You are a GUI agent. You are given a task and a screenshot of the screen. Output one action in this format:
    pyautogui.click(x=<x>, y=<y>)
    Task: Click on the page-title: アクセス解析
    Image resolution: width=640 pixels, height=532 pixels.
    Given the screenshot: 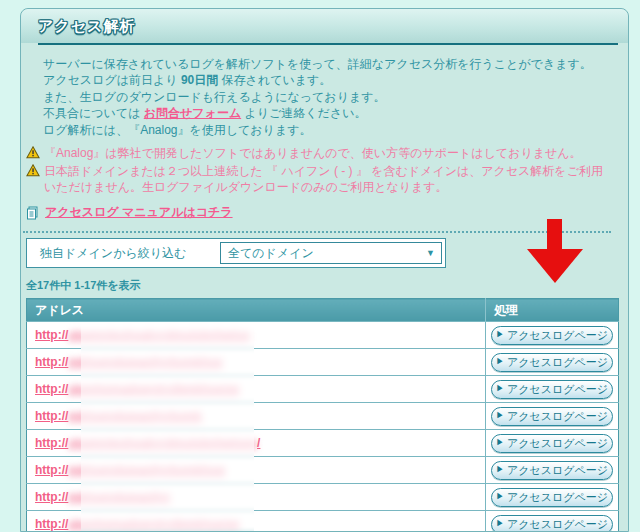 What is the action you would take?
    pyautogui.click(x=86, y=26)
    